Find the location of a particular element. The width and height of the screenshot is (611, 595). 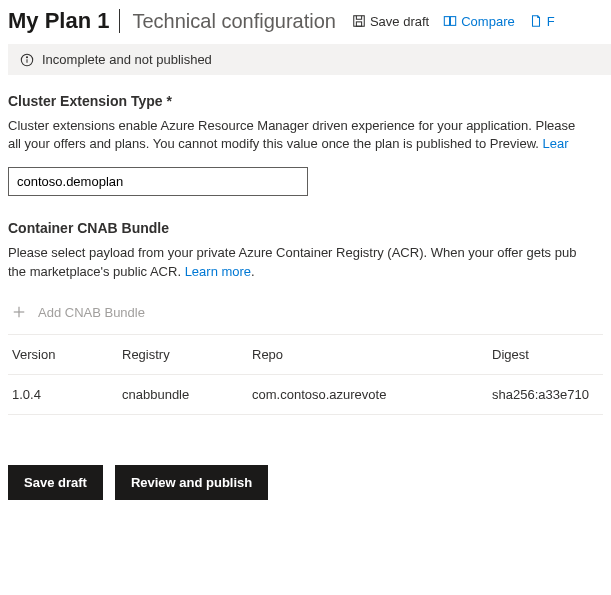

col-digest: Digest is located at coordinates (546, 354).